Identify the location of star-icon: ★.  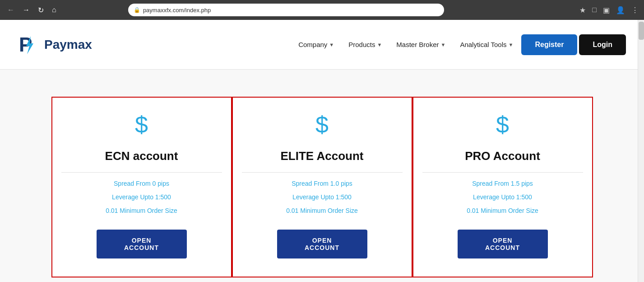
(583, 10).